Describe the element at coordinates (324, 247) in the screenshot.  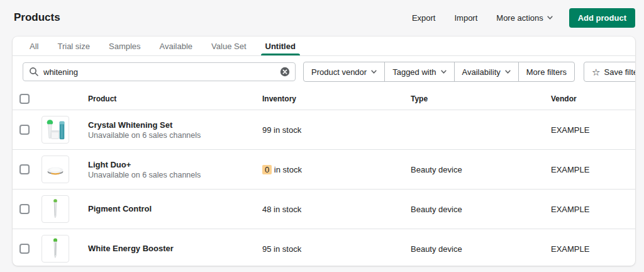
I see `table-row: White Energy Booster 95 in stock Beauty …` at that location.